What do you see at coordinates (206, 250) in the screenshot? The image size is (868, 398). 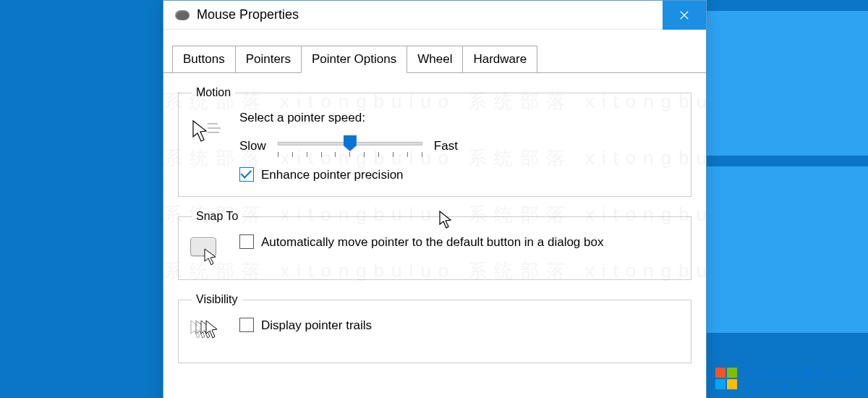 I see `snap-to-icon` at bounding box center [206, 250].